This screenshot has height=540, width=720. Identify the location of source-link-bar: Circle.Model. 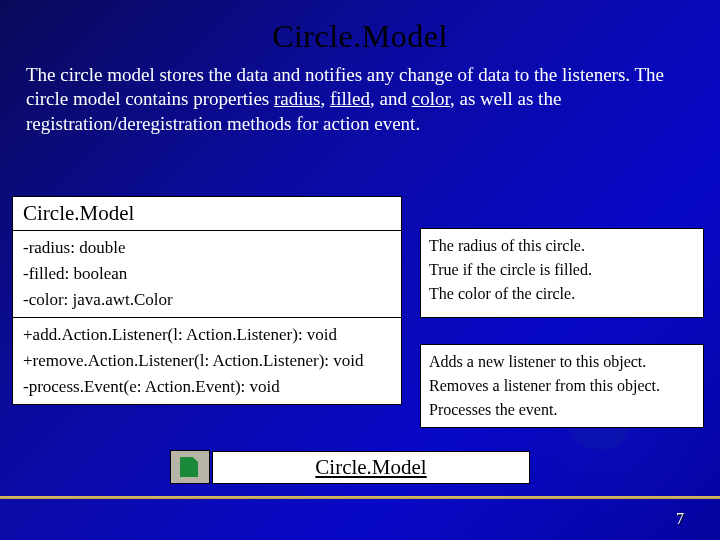
(350, 467).